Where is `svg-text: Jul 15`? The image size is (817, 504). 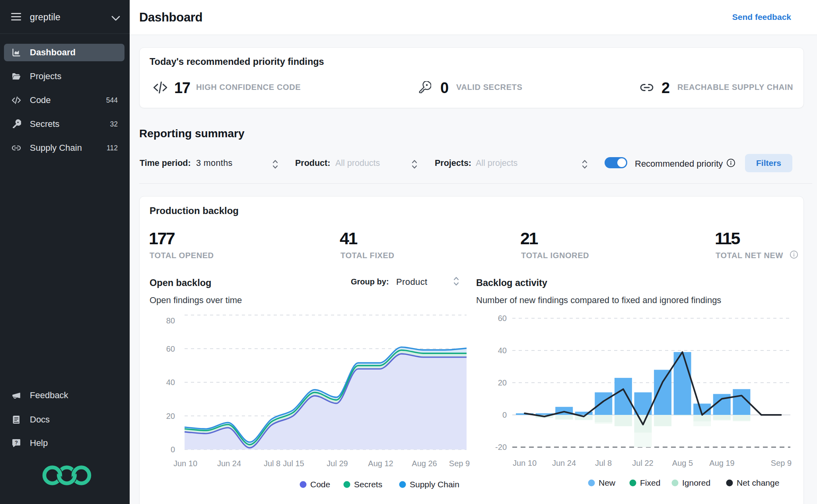
svg-text: Jul 15 is located at coordinates (294, 463).